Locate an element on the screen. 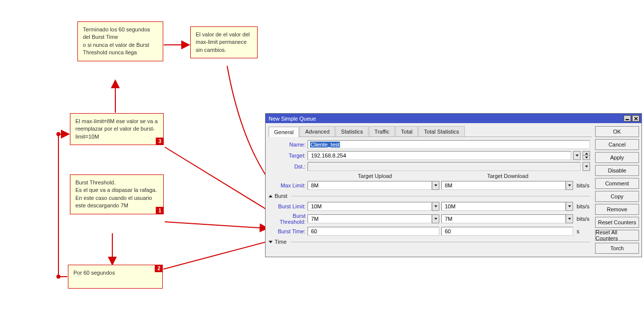 The width and height of the screenshot is (644, 324). max-limit-upload-dropdown is located at coordinates (435, 185).